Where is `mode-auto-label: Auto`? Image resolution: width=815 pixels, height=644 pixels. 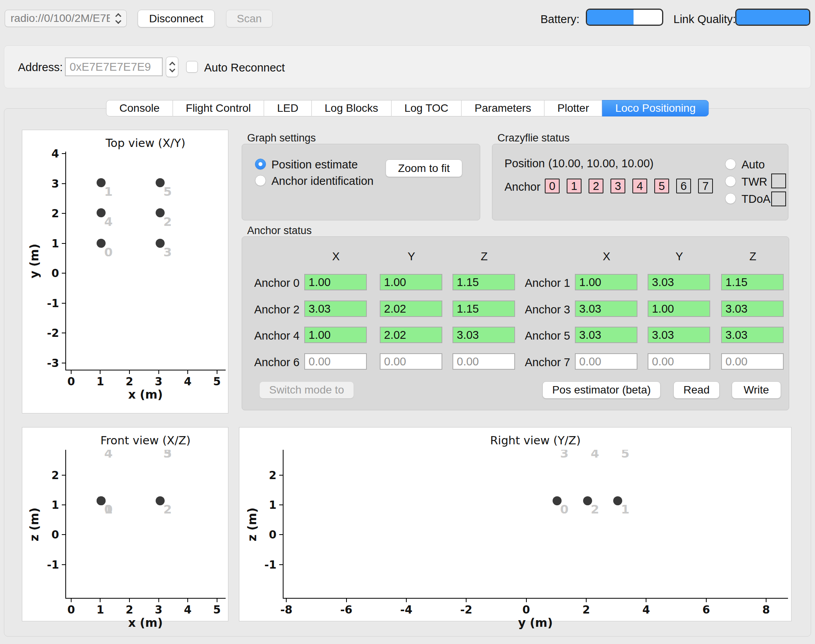 mode-auto-label: Auto is located at coordinates (753, 165).